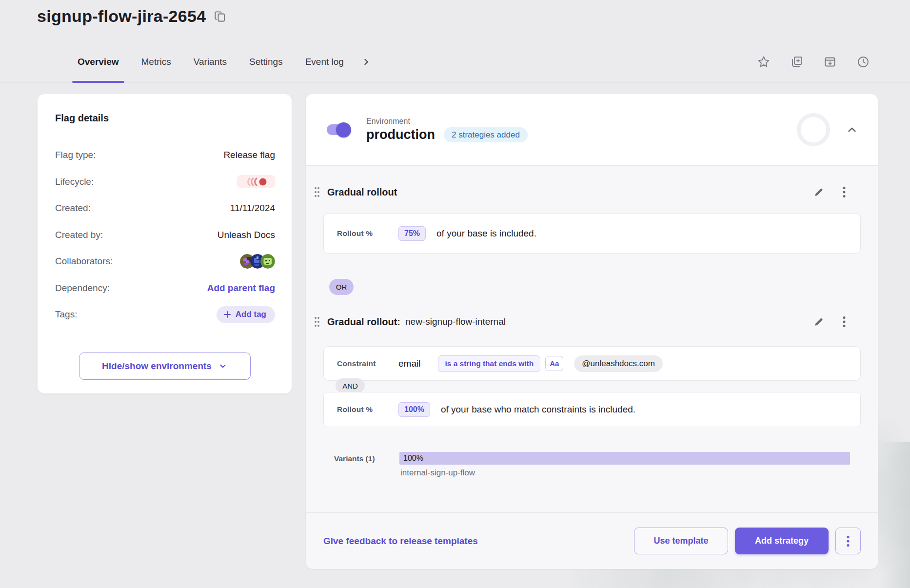  Describe the element at coordinates (415, 410) in the screenshot. I see `rollout-percent-badge: 100%` at that location.